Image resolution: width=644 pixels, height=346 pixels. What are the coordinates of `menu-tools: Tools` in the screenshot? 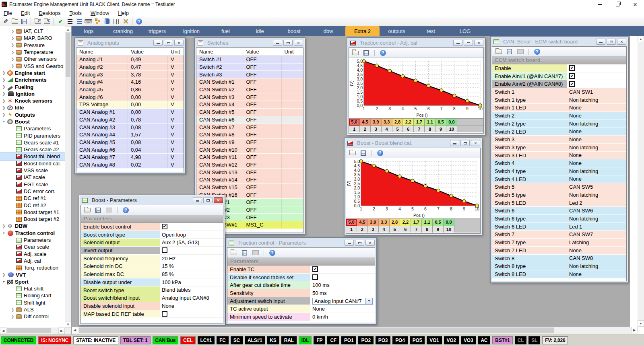 It's located at (76, 13).